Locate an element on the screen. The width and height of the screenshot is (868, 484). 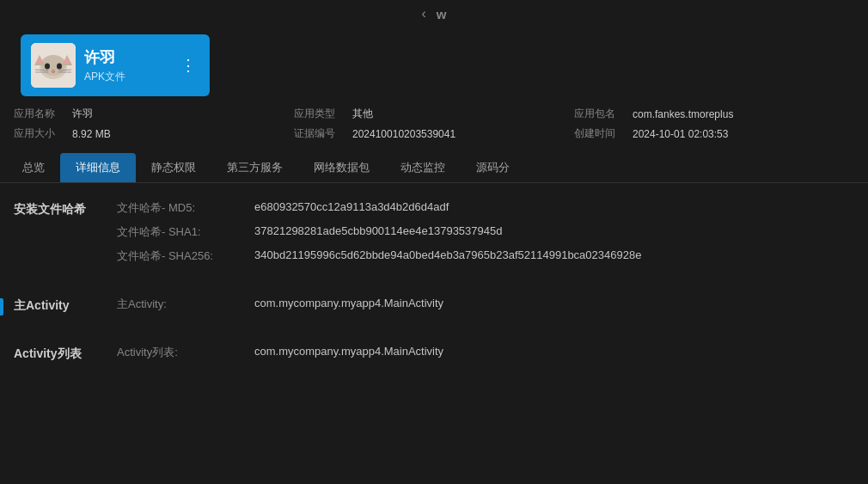
detail-value-activity-list: com.mycompany.myapp4.MainActivity is located at coordinates (349, 351).